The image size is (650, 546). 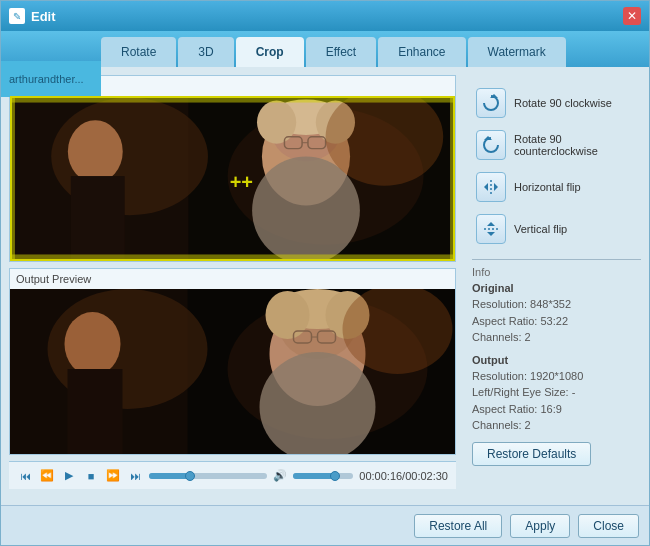 I want to click on horizontal-flip-icon, so click(x=491, y=187).